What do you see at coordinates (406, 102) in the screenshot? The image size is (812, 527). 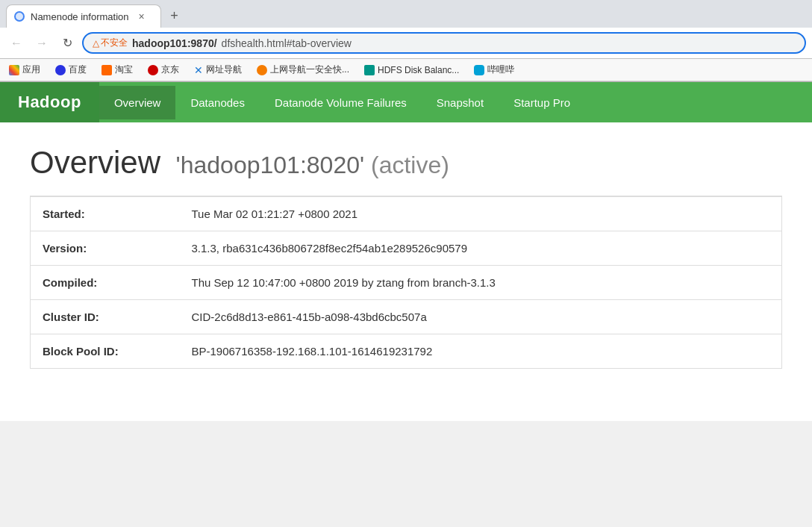 I see `hadoop-navigation: Hadoop Overview Datanodes Datanode Volum…` at bounding box center [406, 102].